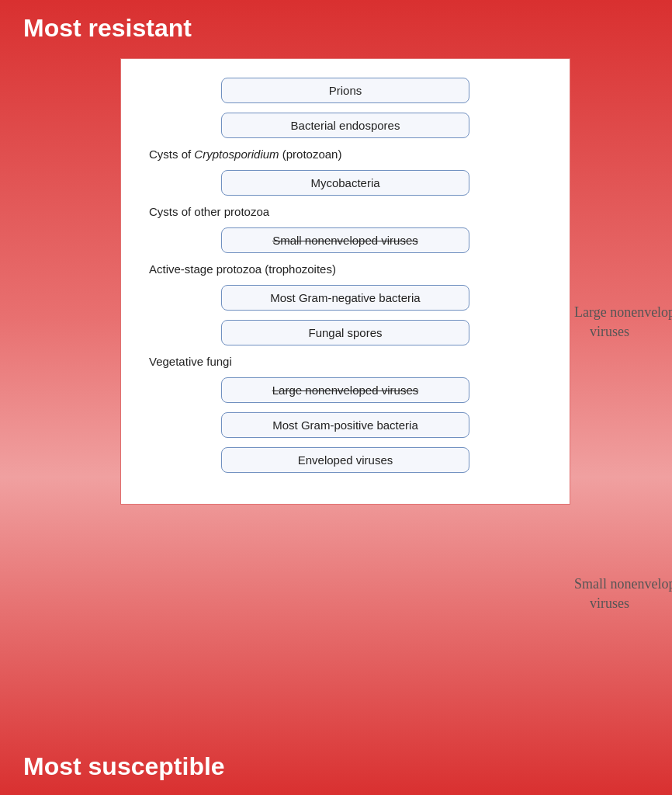 This screenshot has width=672, height=795. Describe the element at coordinates (348, 211) in the screenshot. I see `cysts-other-label: Cysts of other protozoa` at that location.